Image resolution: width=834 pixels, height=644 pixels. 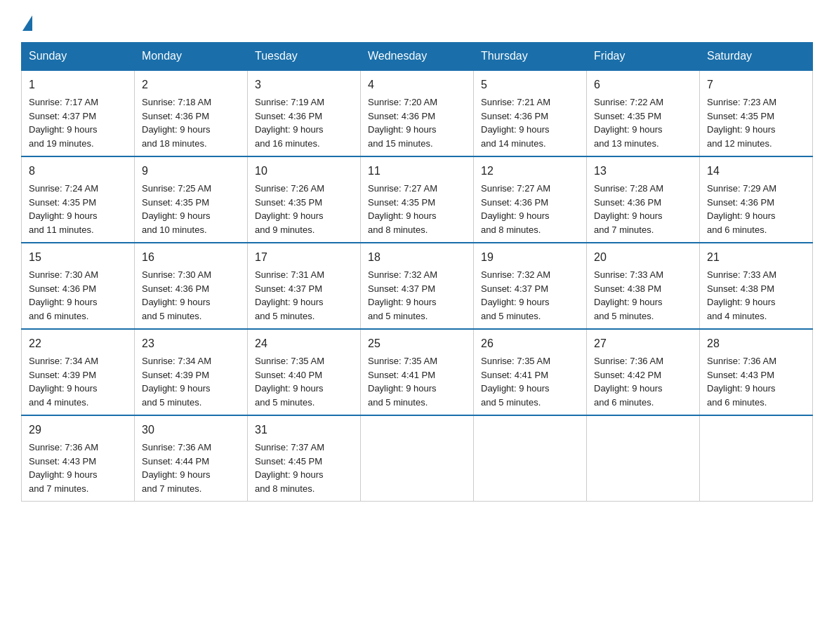 I want to click on calendar-cell: 8Sunrise: 7:24 AMSunset: 4:35 PMDaylight…, so click(x=79, y=199).